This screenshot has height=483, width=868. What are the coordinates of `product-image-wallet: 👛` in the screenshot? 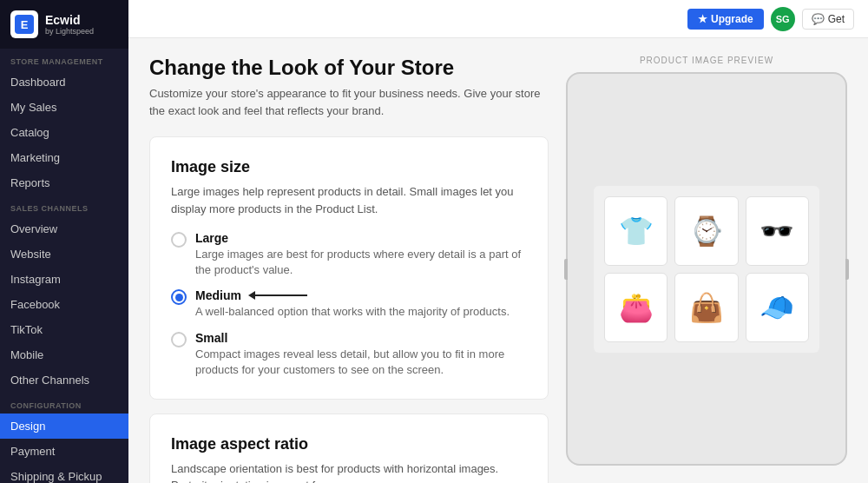 It's located at (636, 308).